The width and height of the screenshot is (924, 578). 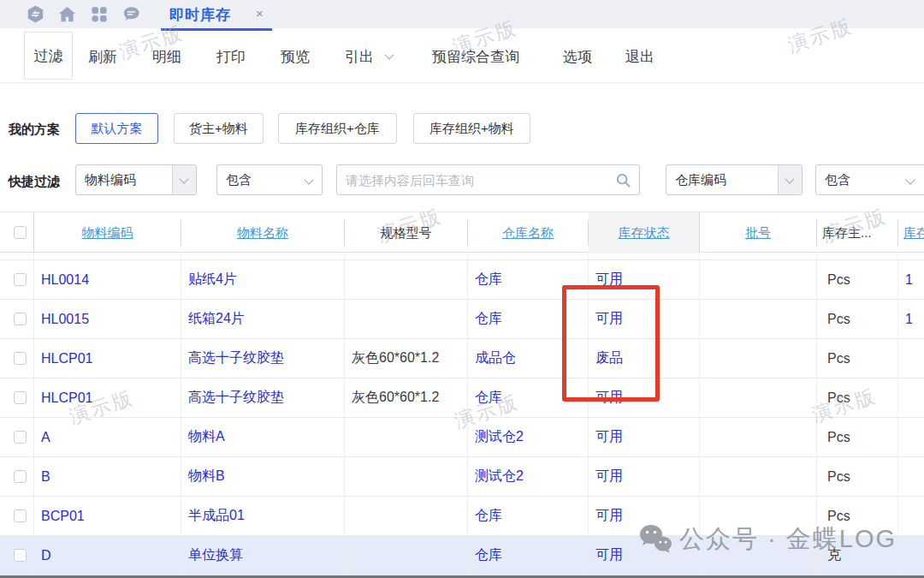 What do you see at coordinates (295, 57) in the screenshot?
I see `preview-button: 预览` at bounding box center [295, 57].